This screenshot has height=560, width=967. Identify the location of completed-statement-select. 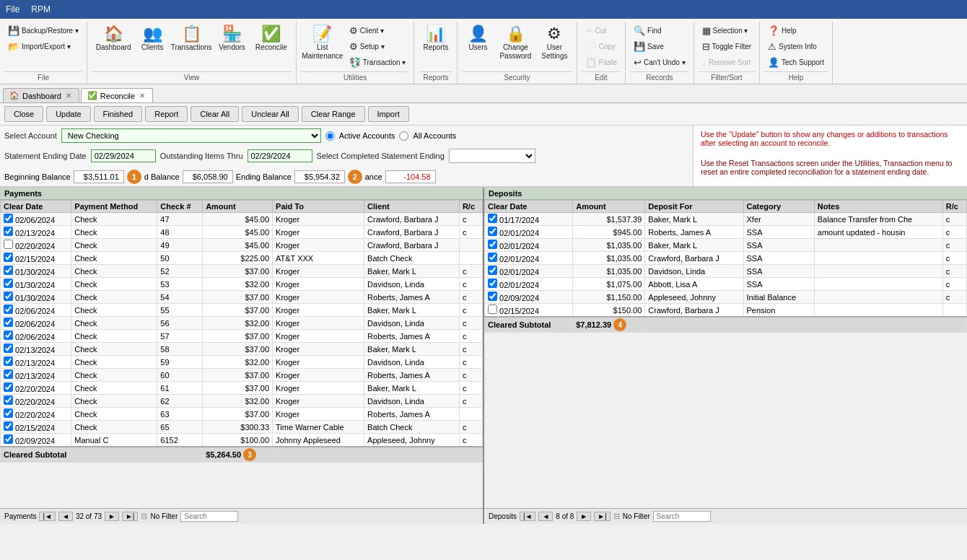
(492, 156).